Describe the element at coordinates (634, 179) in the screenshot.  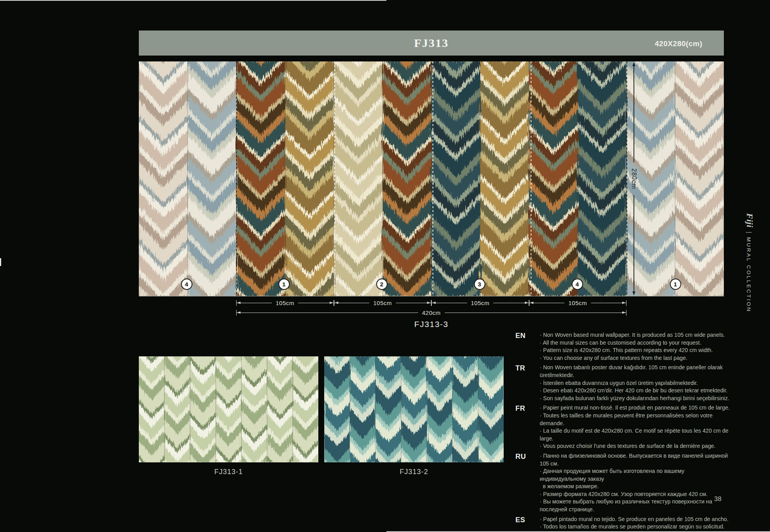
I see `height-dimension-280cm: 280cm` at that location.